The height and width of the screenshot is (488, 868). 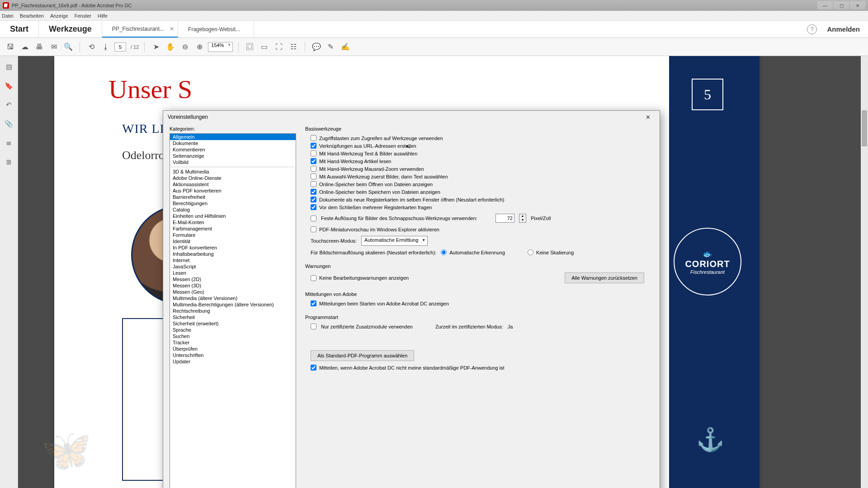 What do you see at coordinates (233, 222) in the screenshot?
I see `category-item: E-Mail-Konten` at bounding box center [233, 222].